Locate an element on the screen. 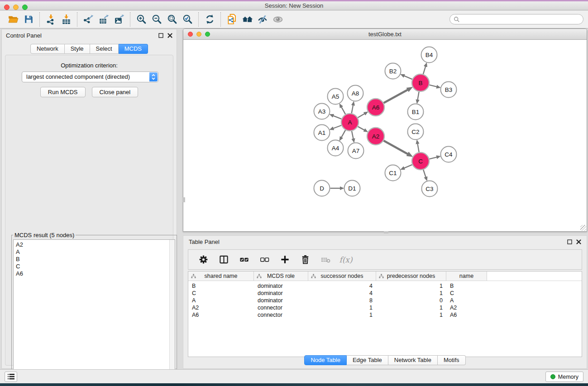  export-network-icon is located at coordinates (88, 19).